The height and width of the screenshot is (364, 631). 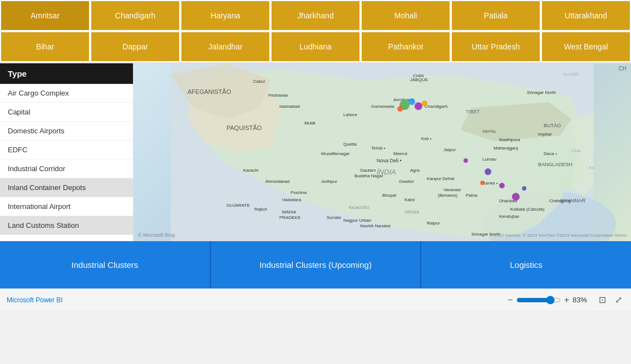 What do you see at coordinates (447, 196) in the screenshot?
I see `svg-text: (Benares)` at bounding box center [447, 196].